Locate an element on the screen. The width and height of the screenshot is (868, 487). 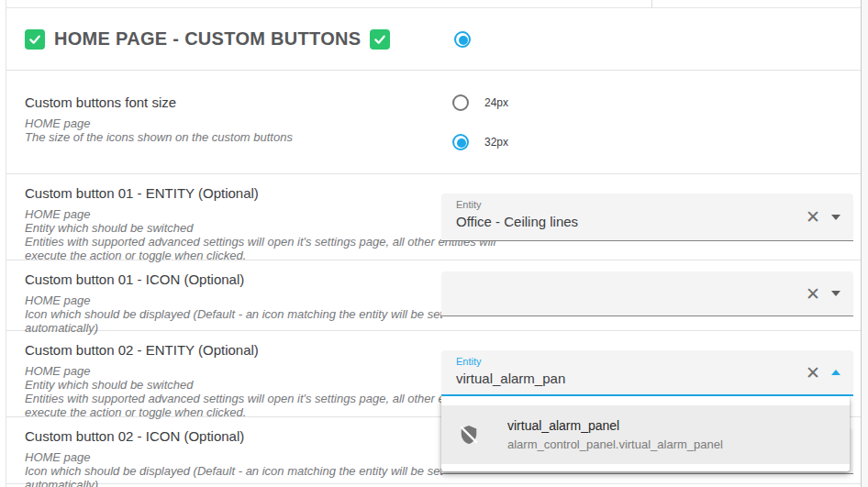
icon-field-button01: ✕ is located at coordinates (648, 293).